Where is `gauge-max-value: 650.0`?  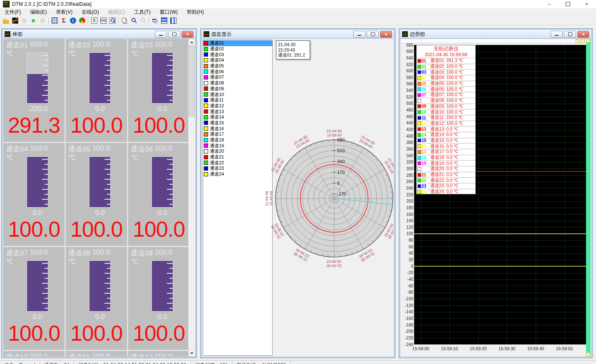 gauge-max-value: 650.0 is located at coordinates (39, 45).